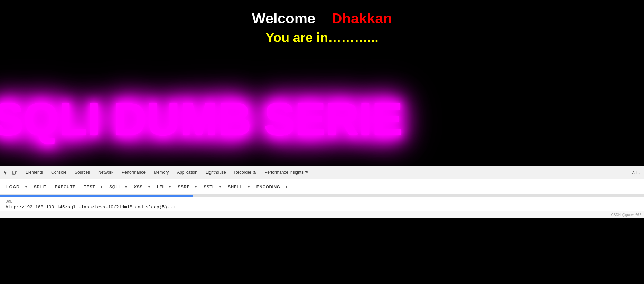  What do you see at coordinates (322, 196) in the screenshot?
I see `scrubber-bar` at bounding box center [322, 196].